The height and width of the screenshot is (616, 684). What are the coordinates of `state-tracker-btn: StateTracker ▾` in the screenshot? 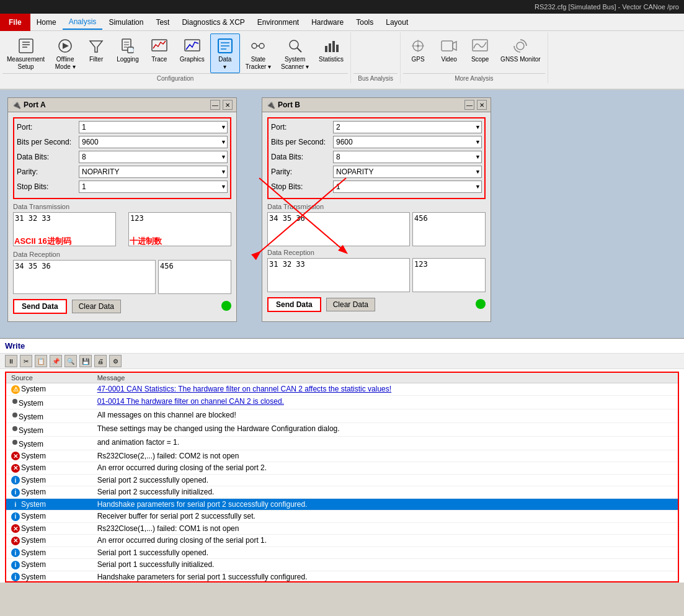 It's located at (258, 53).